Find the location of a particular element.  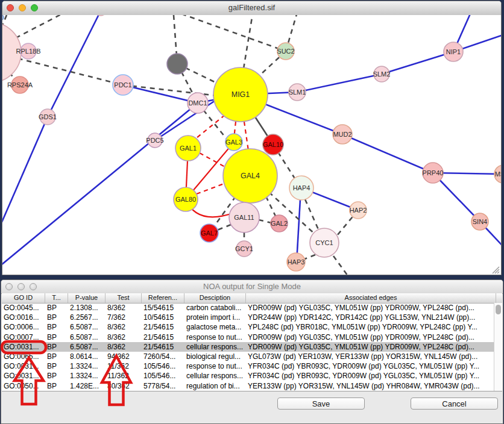

noa-window-title: NOA output for Single Mode is located at coordinates (252, 287).